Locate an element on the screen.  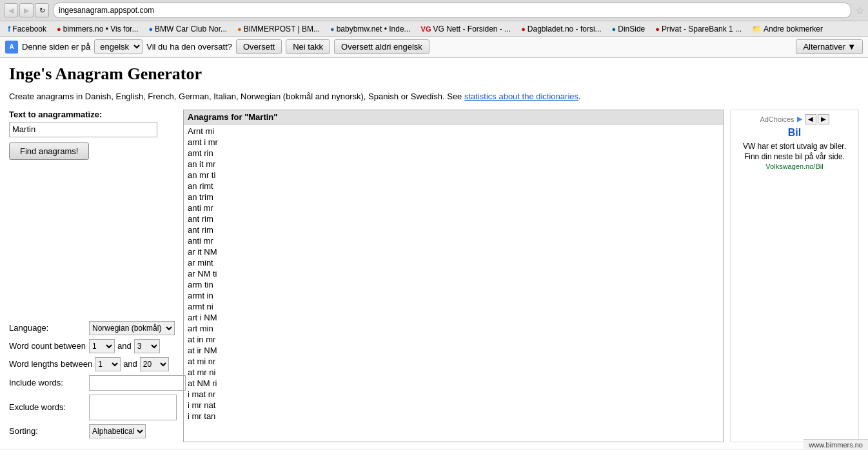
ad-prev-button: ◀ is located at coordinates (811, 119).